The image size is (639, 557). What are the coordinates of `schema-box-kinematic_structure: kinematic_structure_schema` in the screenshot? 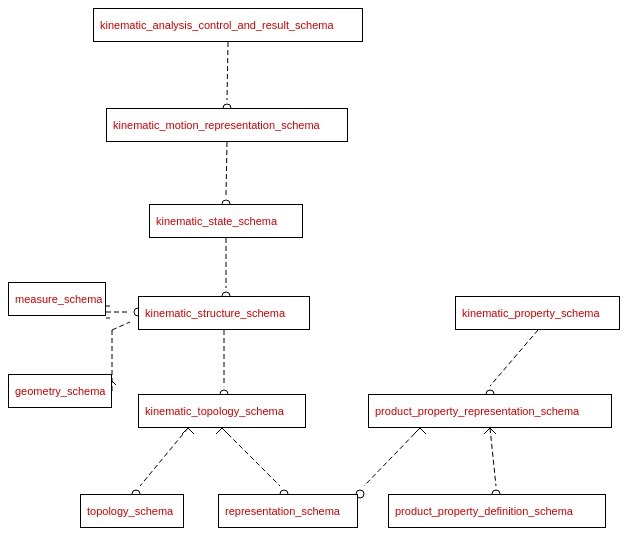 It's located at (224, 313).